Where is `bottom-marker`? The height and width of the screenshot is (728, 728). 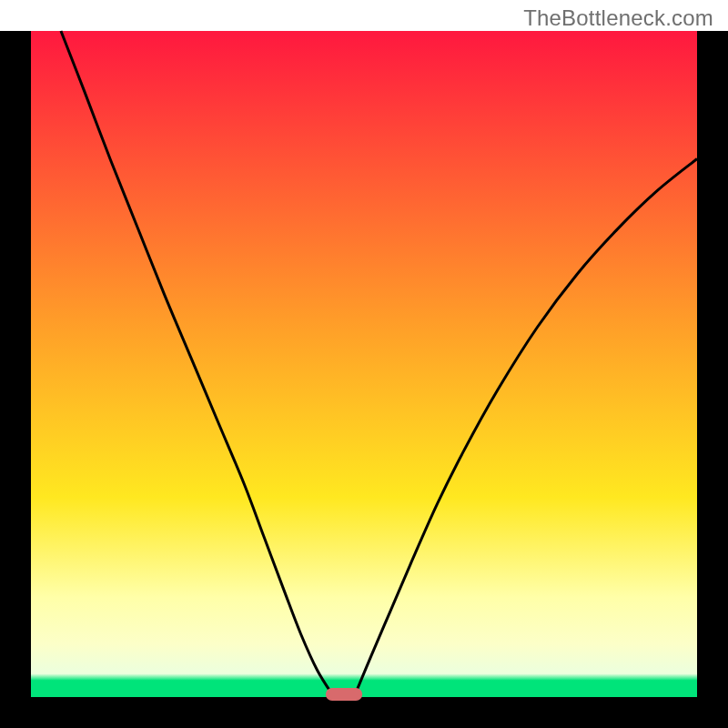 bottom-marker is located at coordinates (344, 694).